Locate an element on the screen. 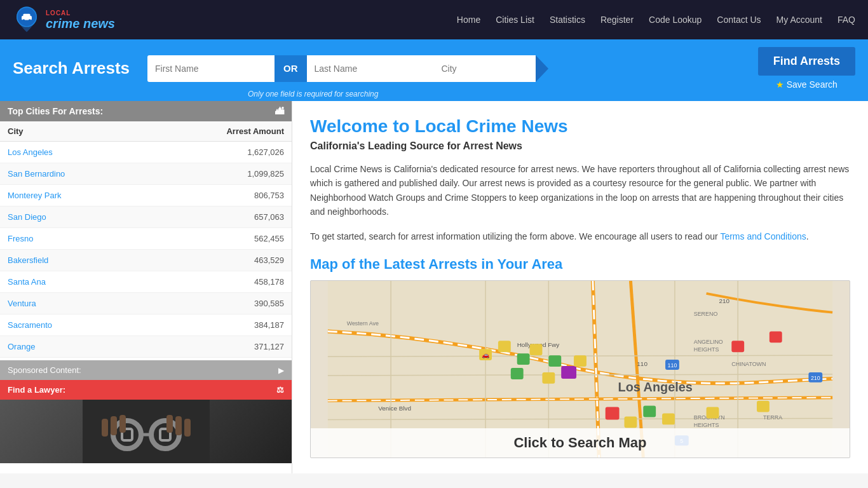  terms-and-conditions-link: Terms and Conditions is located at coordinates (763, 236).